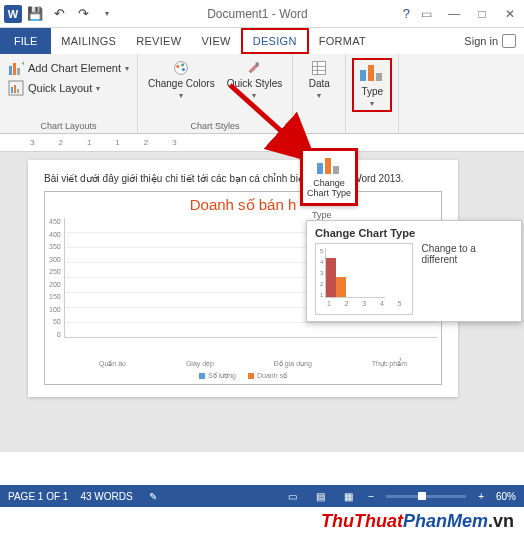 This screenshot has height=535, width=524. What do you see at coordinates (364, 279) in the screenshot?
I see `tooltip-preview-chart: 54321 12345` at bounding box center [364, 279].